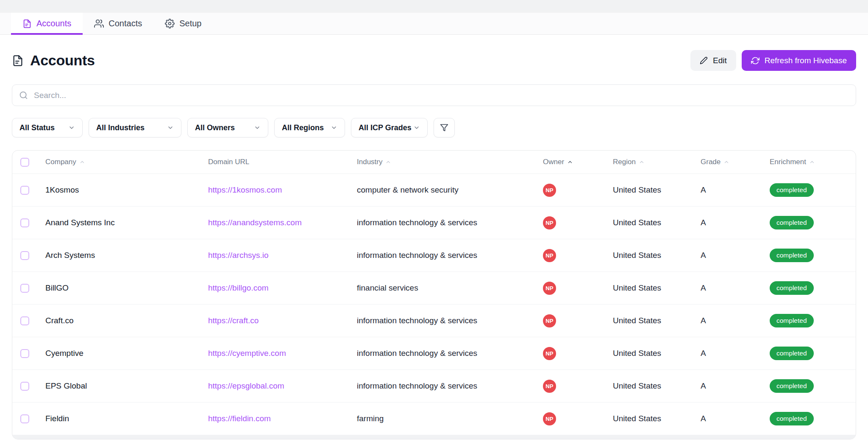  Describe the element at coordinates (127, 419) in the screenshot. I see `company-name: Fieldin` at that location.